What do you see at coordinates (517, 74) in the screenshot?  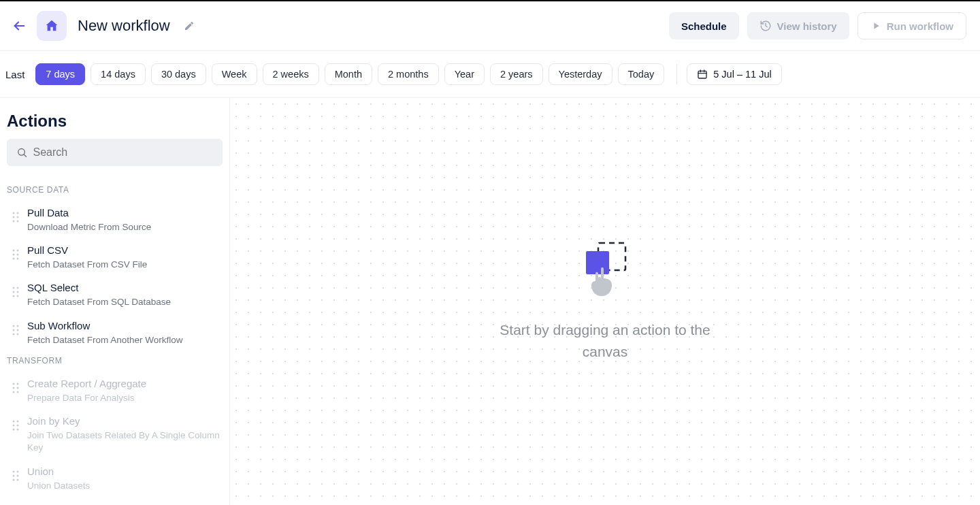 I see `time-chip: 2 years` at bounding box center [517, 74].